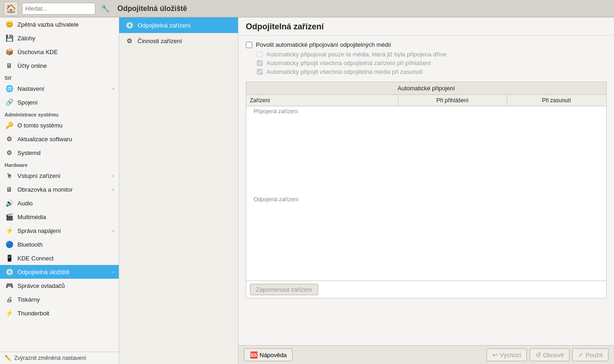 The height and width of the screenshot is (364, 614). Describe the element at coordinates (426, 150) in the screenshot. I see `table-row: Připojená zařízení` at that location.